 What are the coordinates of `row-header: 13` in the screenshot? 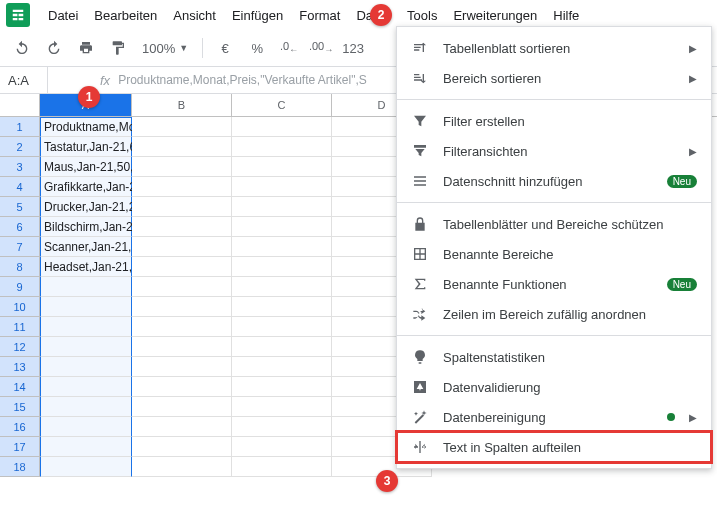 It's located at (20, 367).